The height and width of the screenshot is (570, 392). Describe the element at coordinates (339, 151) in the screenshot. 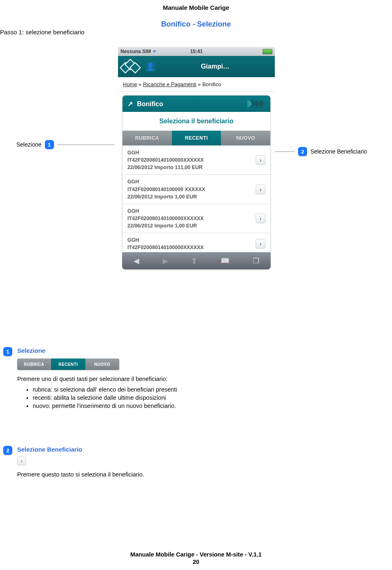

I see `callout-2-label: Selezione Beneficiario` at that location.